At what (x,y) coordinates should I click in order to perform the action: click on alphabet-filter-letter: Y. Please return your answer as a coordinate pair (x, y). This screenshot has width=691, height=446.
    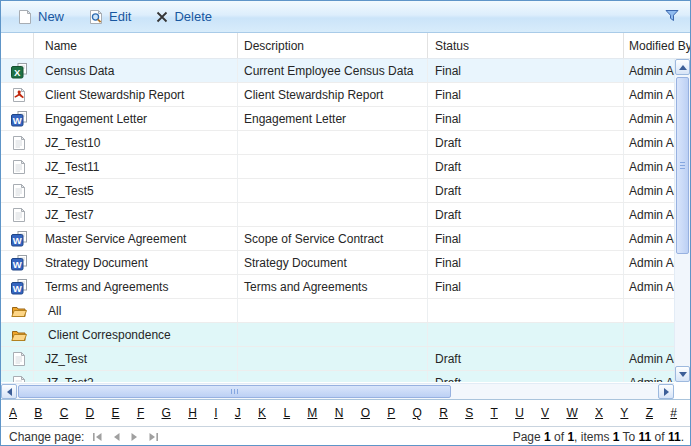
    Looking at the image, I should click on (624, 413).